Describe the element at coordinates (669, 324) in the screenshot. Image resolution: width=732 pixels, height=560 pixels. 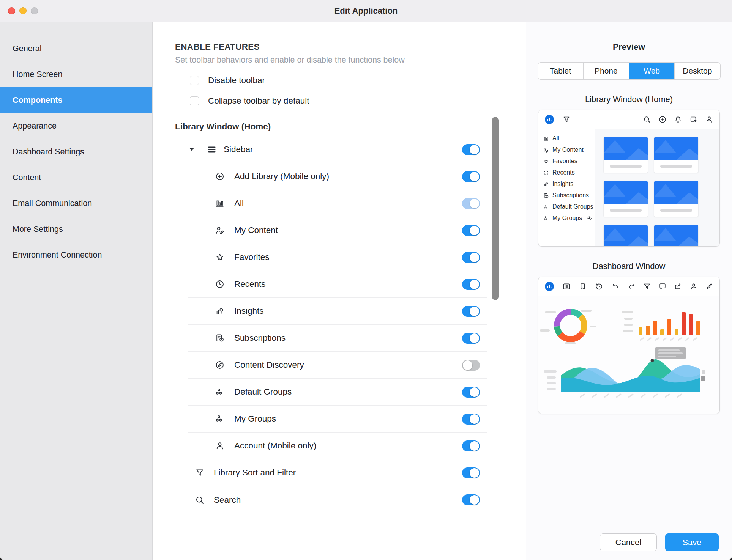
I see `bar-chart-illustration` at that location.